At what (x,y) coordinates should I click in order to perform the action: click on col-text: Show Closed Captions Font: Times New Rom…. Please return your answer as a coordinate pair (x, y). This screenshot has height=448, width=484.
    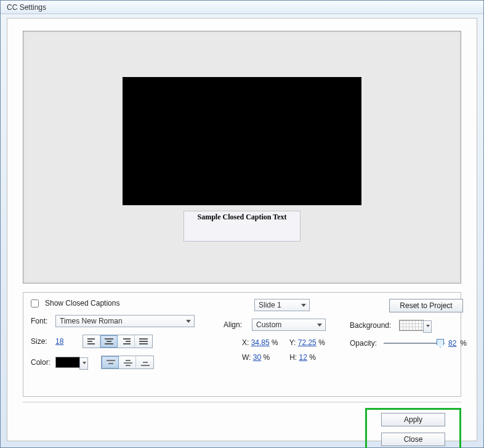
    Looking at the image, I should click on (117, 338).